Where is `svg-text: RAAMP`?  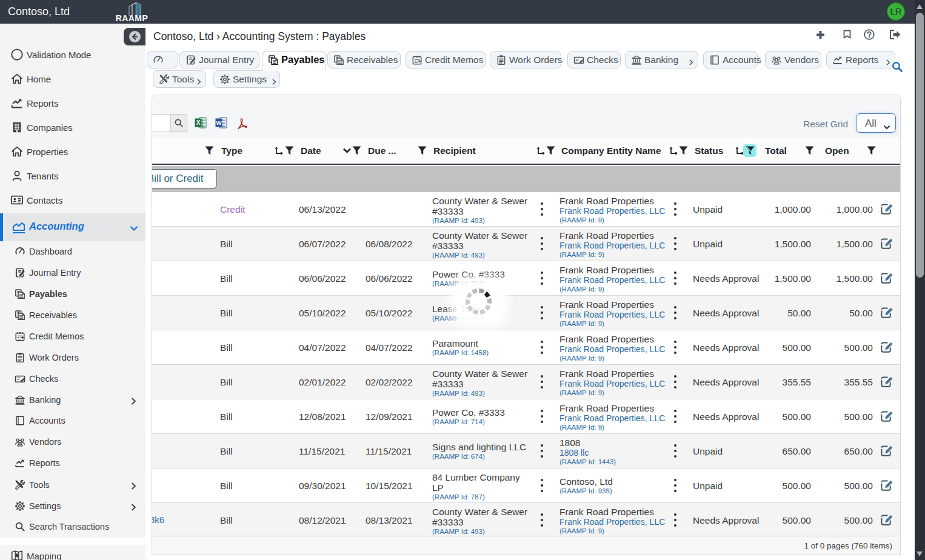 svg-text: RAAMP is located at coordinates (132, 18).